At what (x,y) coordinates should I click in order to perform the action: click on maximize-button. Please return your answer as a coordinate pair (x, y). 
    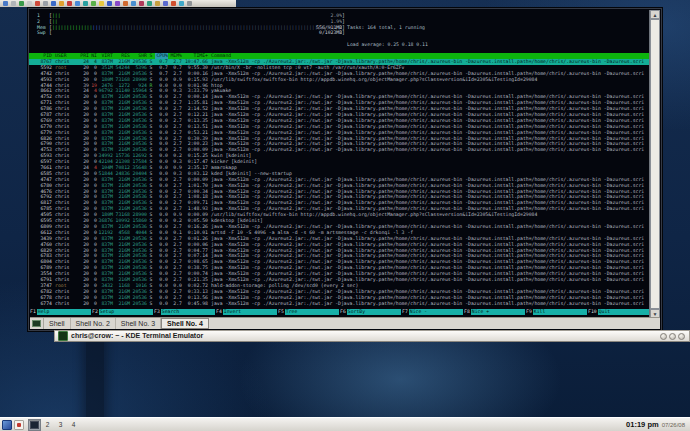
    Looking at the image, I should click on (672, 336).